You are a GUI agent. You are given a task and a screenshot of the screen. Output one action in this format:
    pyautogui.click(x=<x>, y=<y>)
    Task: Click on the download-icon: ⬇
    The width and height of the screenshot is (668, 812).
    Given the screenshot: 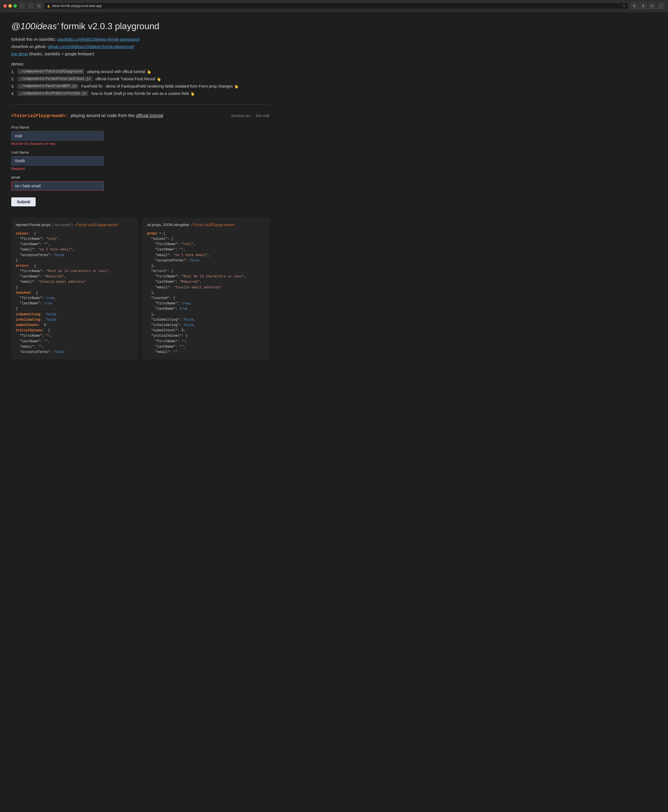 What is the action you would take?
    pyautogui.click(x=634, y=6)
    